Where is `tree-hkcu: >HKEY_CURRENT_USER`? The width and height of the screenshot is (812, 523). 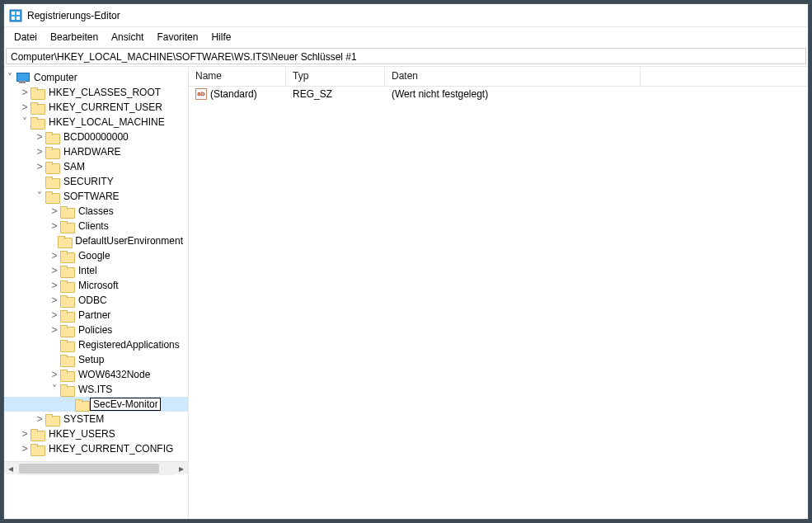
tree-hkcu: >HKEY_CURRENT_USER is located at coordinates (96, 107).